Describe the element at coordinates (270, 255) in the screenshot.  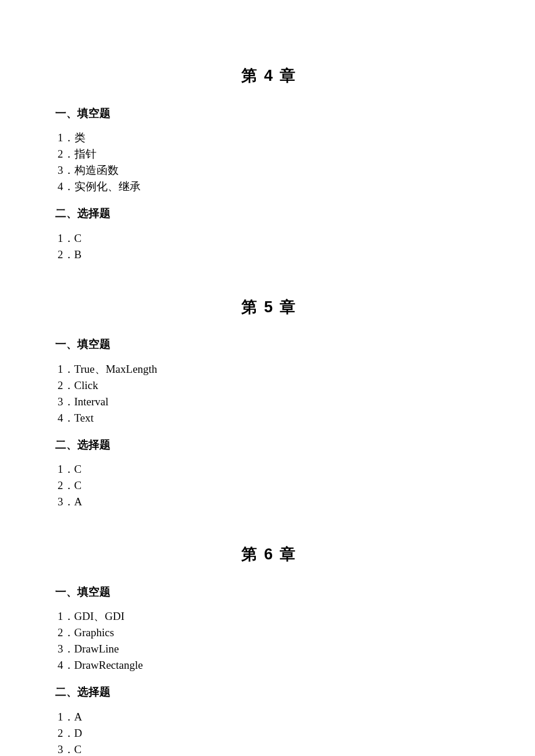
I see `answer-item: 2．B` at that location.